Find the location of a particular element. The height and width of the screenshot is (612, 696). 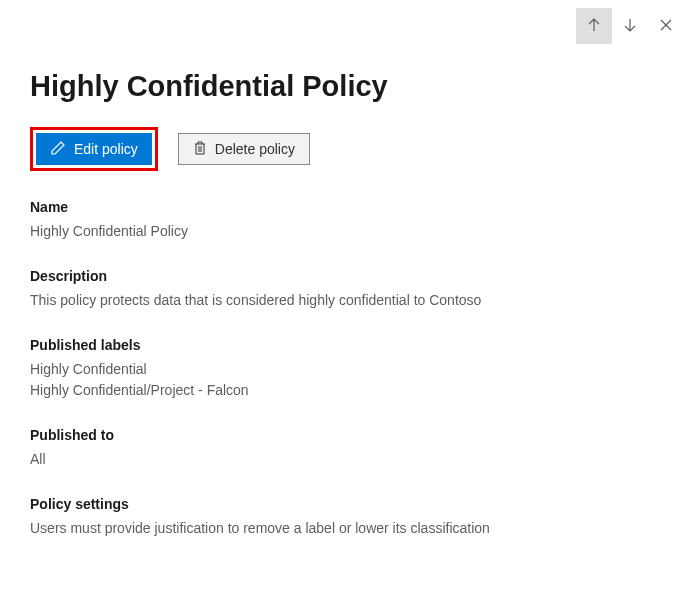

edit-button-label: Edit policy is located at coordinates (106, 149).